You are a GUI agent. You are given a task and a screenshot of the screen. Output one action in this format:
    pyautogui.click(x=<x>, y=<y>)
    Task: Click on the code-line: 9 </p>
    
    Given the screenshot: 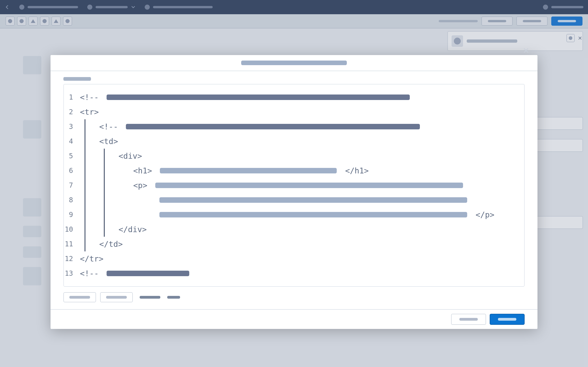 What is the action you would take?
    pyautogui.click(x=291, y=215)
    